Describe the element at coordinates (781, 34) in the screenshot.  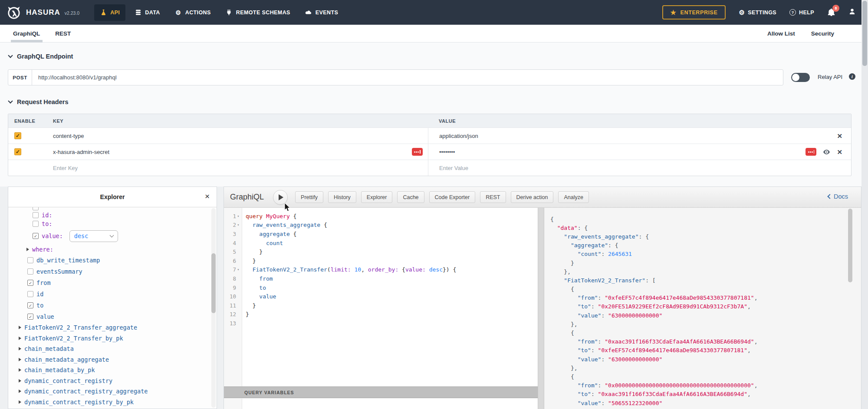
I see `tab-allow-list: Allow List` at that location.